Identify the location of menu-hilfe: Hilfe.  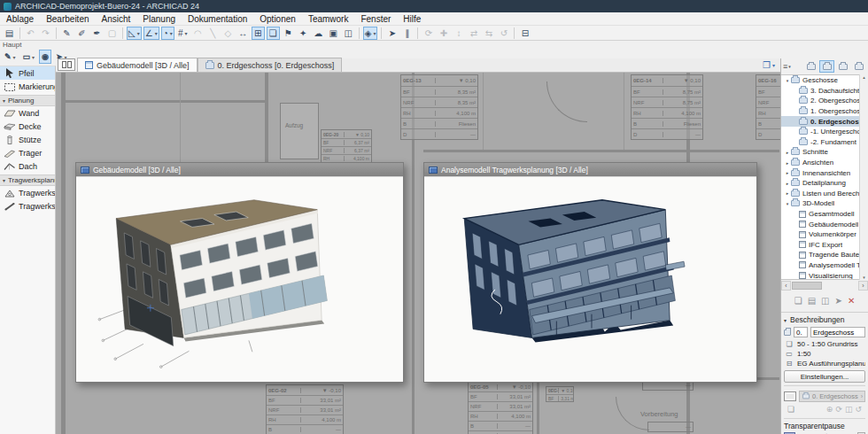
(412, 19).